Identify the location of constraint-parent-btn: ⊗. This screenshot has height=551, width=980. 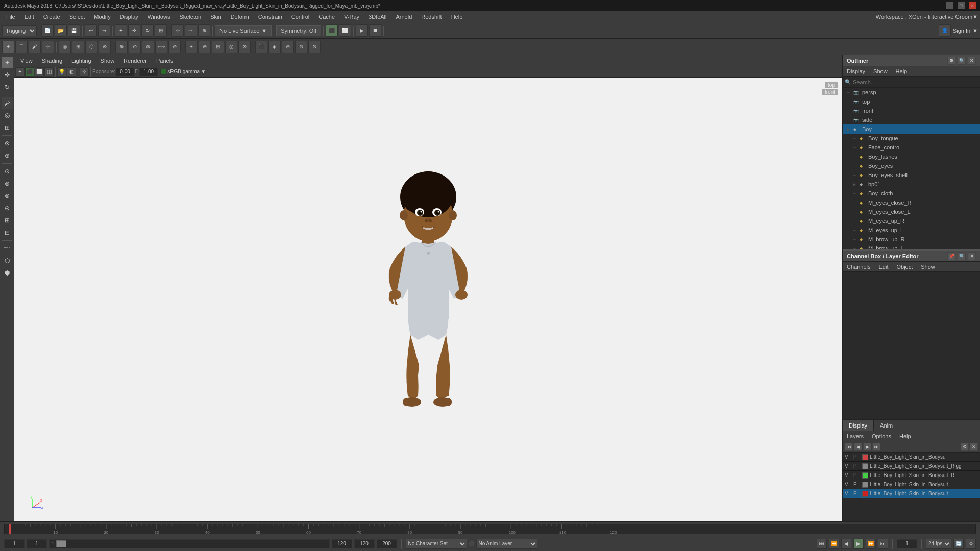
(244, 47).